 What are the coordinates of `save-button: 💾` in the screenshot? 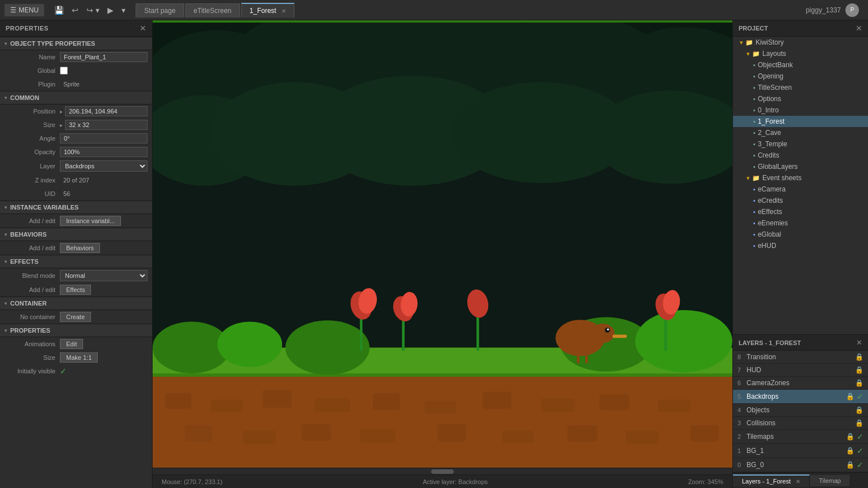 It's located at (59, 10).